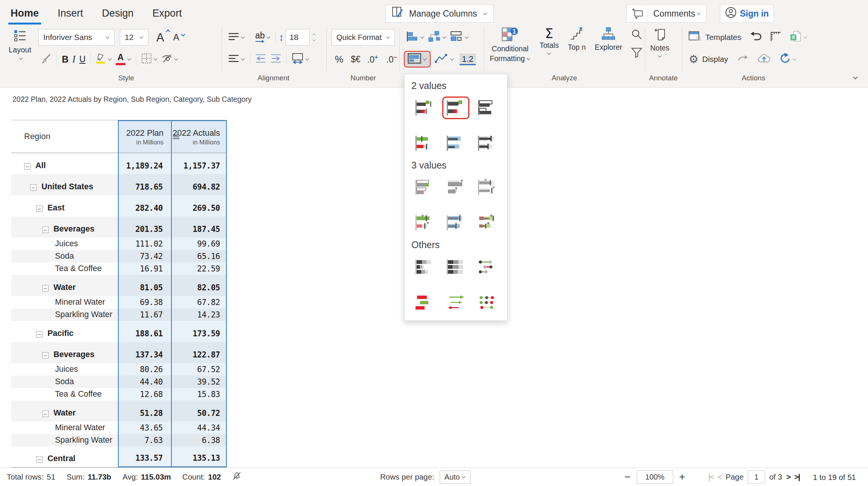 The width and height of the screenshot is (868, 486). Describe the element at coordinates (199, 331) in the screenshot. I see `cell-2022-actuals: 173.59` at that location.